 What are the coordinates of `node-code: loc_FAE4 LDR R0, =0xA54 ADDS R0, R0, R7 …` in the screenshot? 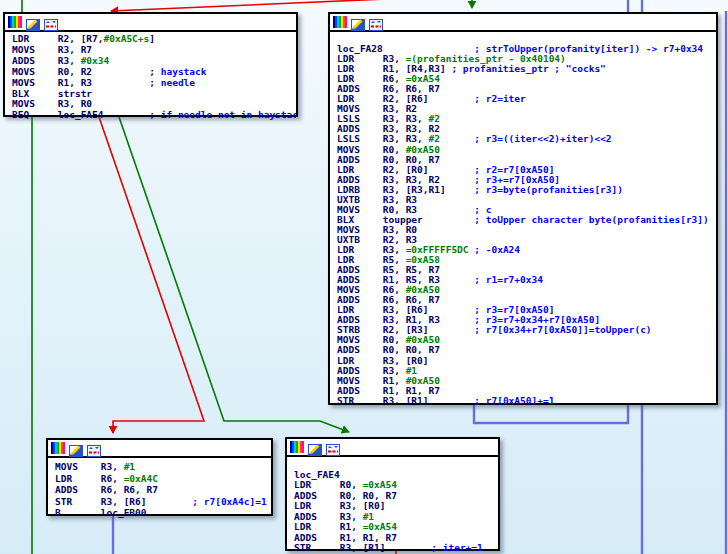 It's located at (392, 506).